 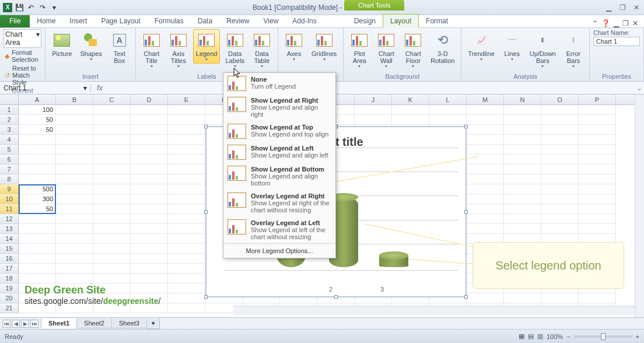 I want to click on zoom-slider, so click(x=603, y=337).